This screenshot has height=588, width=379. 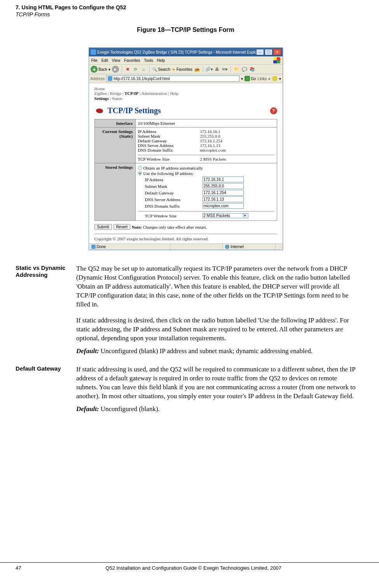 I want to click on media-icon: 📻, so click(x=197, y=69).